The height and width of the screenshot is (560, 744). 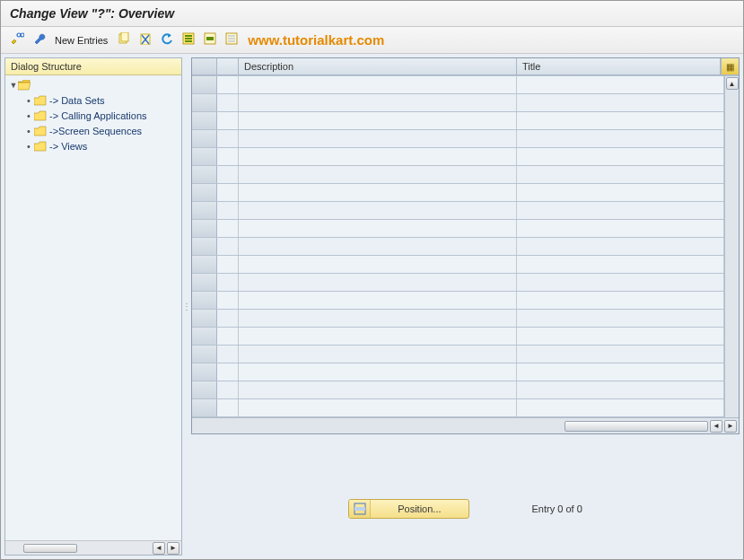 What do you see at coordinates (378, 66) in the screenshot?
I see `column-header-description: Description` at bounding box center [378, 66].